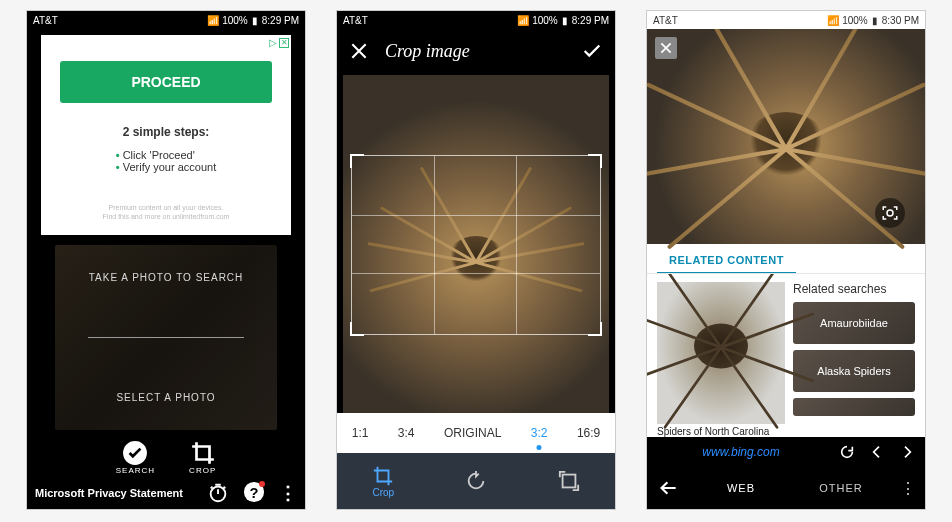 This screenshot has width=952, height=522. I want to click on crop-handle-br, so click(595, 329).